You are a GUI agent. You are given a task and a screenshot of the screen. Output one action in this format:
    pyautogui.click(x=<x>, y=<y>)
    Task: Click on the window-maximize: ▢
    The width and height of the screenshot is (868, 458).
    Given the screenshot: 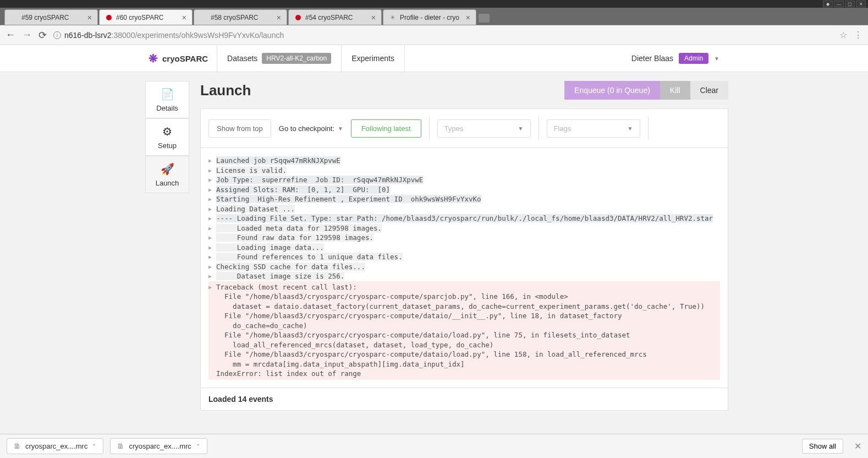 What is the action you would take?
    pyautogui.click(x=850, y=4)
    